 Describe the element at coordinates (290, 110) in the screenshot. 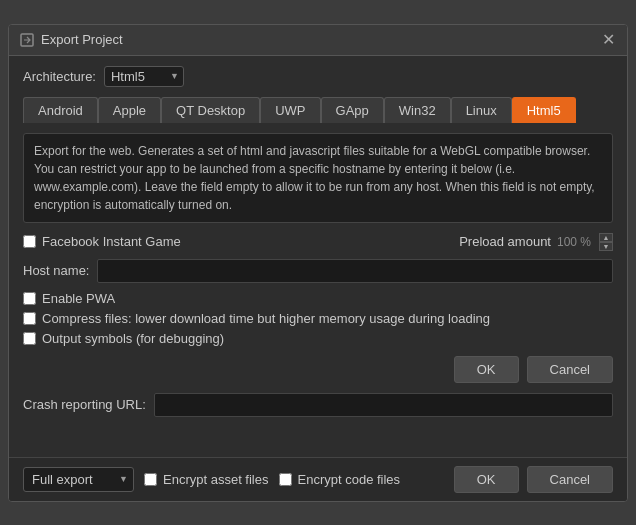

I see `tab-uwp: UWP` at that location.